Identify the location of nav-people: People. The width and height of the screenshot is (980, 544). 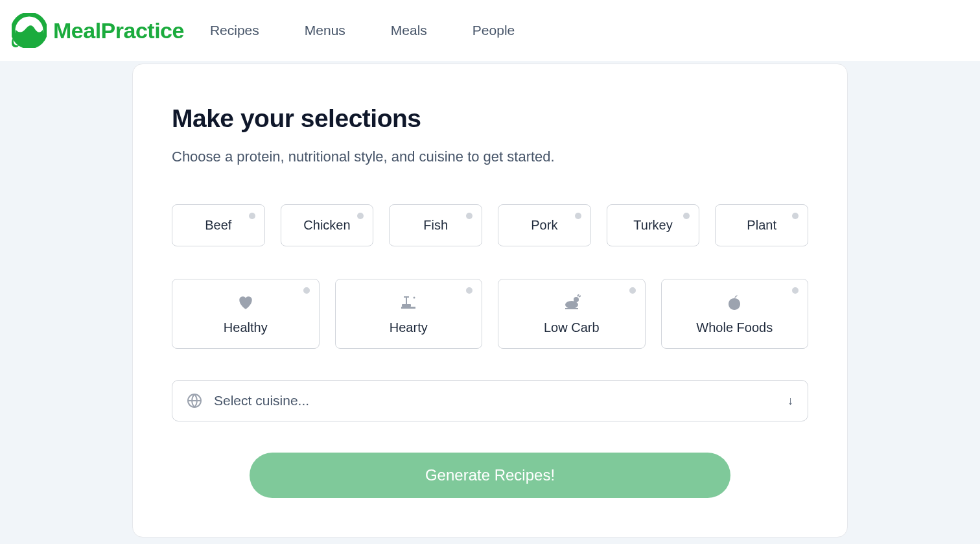
(494, 30).